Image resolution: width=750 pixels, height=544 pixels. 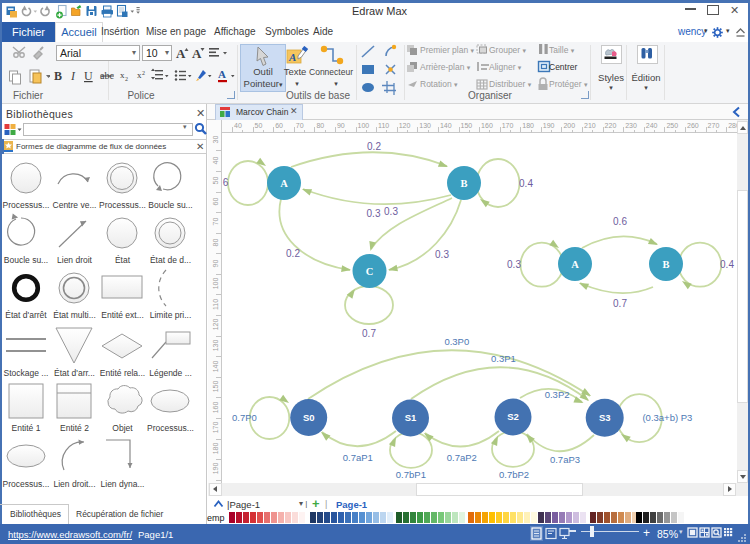 What do you see at coordinates (107, 76) in the screenshot?
I see `svg-text: abc` at bounding box center [107, 76].